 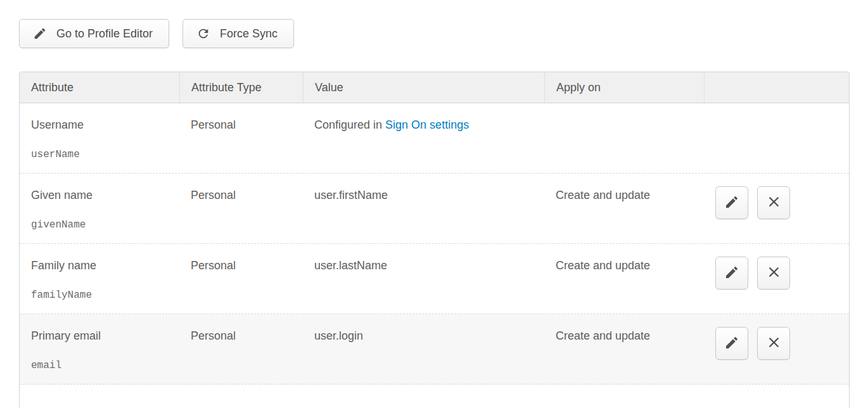 What do you see at coordinates (99, 349) in the screenshot?
I see `attribute-cell: Primary email email` at bounding box center [99, 349].